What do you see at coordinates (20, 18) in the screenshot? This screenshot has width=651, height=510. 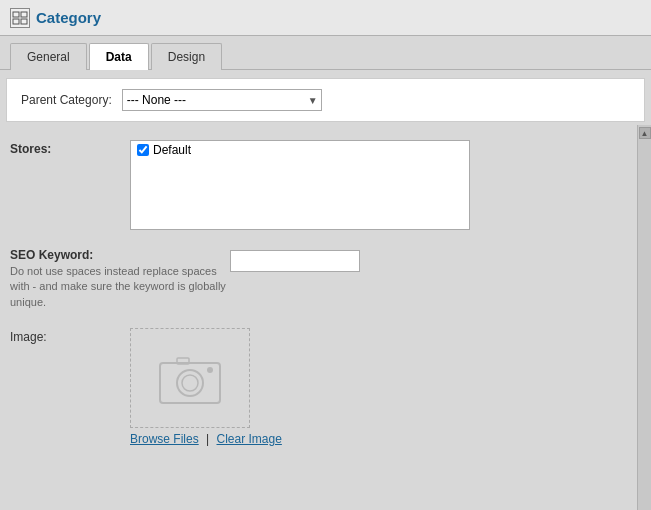 I see `category-icon` at bounding box center [20, 18].